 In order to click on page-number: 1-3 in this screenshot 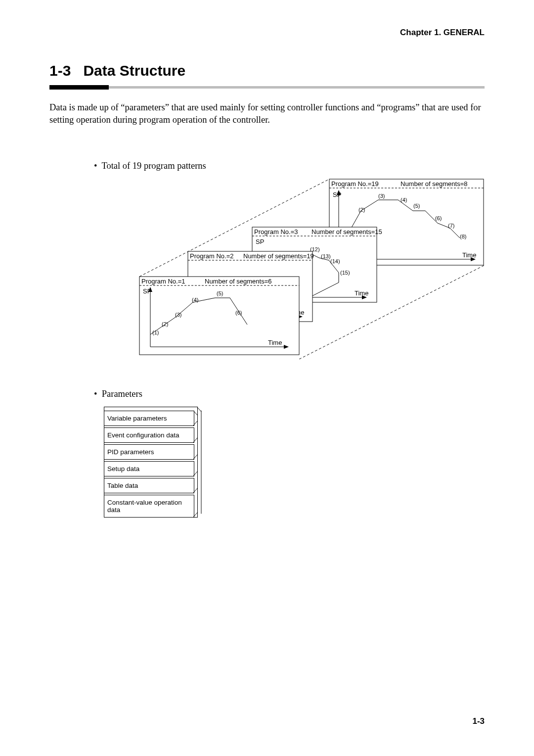, I will do `click(479, 721)`.